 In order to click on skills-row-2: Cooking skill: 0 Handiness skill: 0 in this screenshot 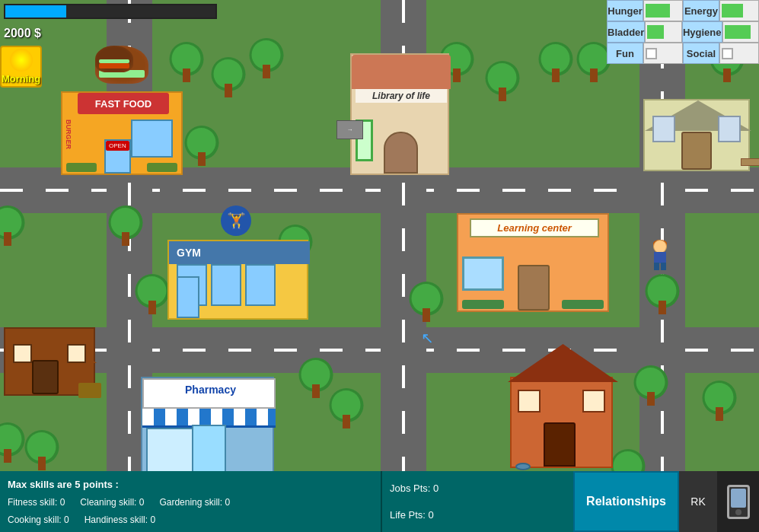, I will do `click(190, 520)`.